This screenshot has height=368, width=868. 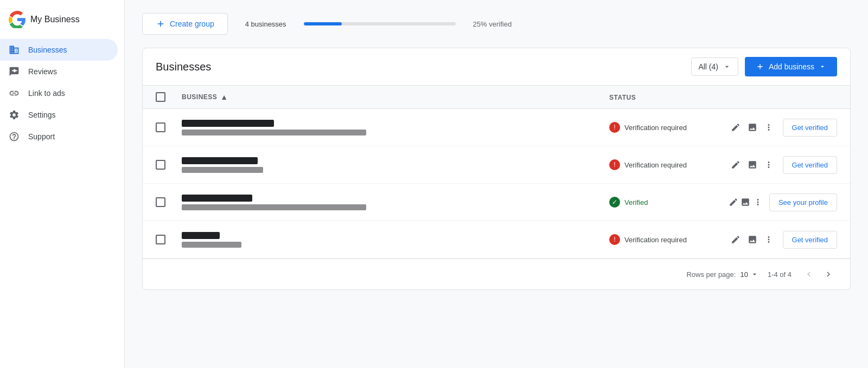 What do you see at coordinates (755, 274) in the screenshot?
I see `rows-dropdown-icon` at bounding box center [755, 274].